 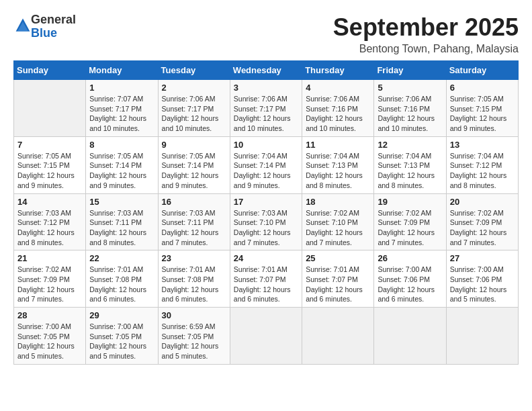 I want to click on calendar-cell: 17Sunrise: 7:03 AMSunset: 7:10 PMDayligh…, so click(x=266, y=222).